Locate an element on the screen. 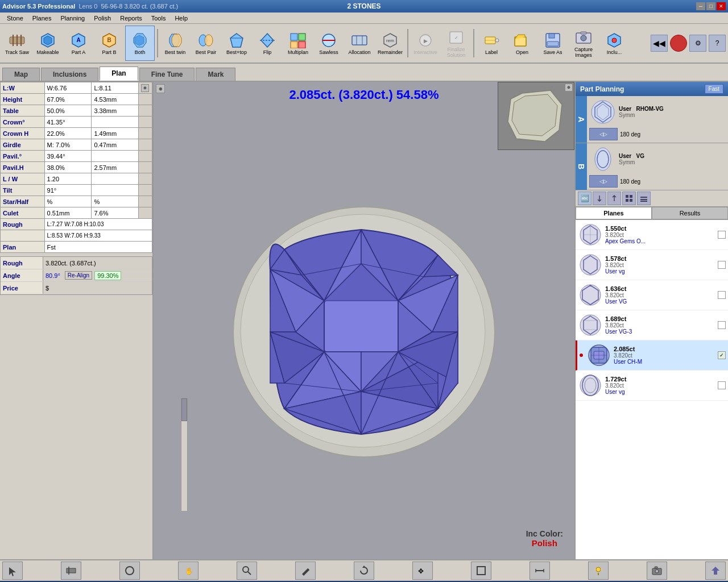 Image resolution: width=728 pixels, height=582 pixels. bottom-tool-frame is located at coordinates (481, 571).